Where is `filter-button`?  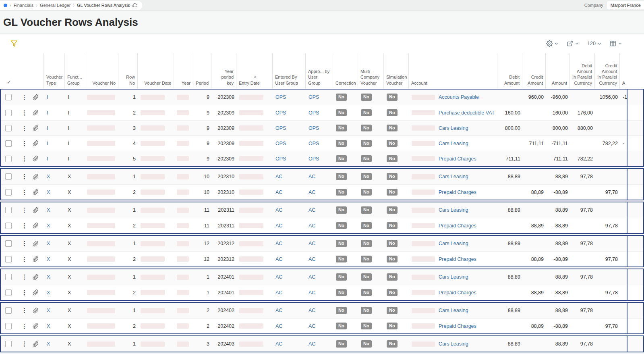 filter-button is located at coordinates (14, 44).